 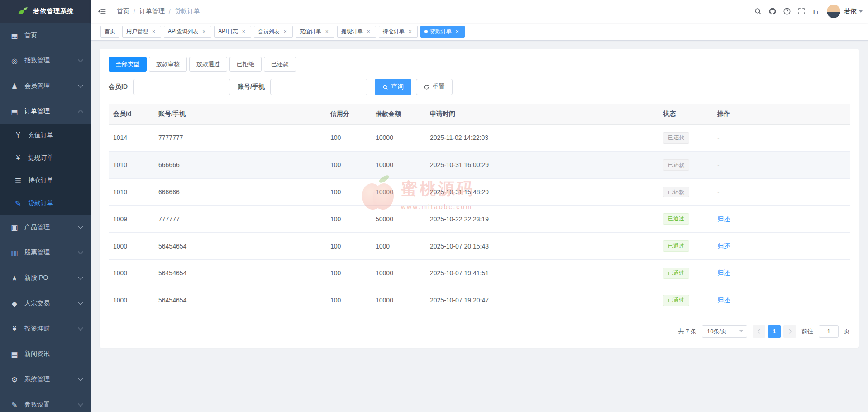 What do you see at coordinates (131, 219) in the screenshot?
I see `cell-member_id: 1009` at bounding box center [131, 219].